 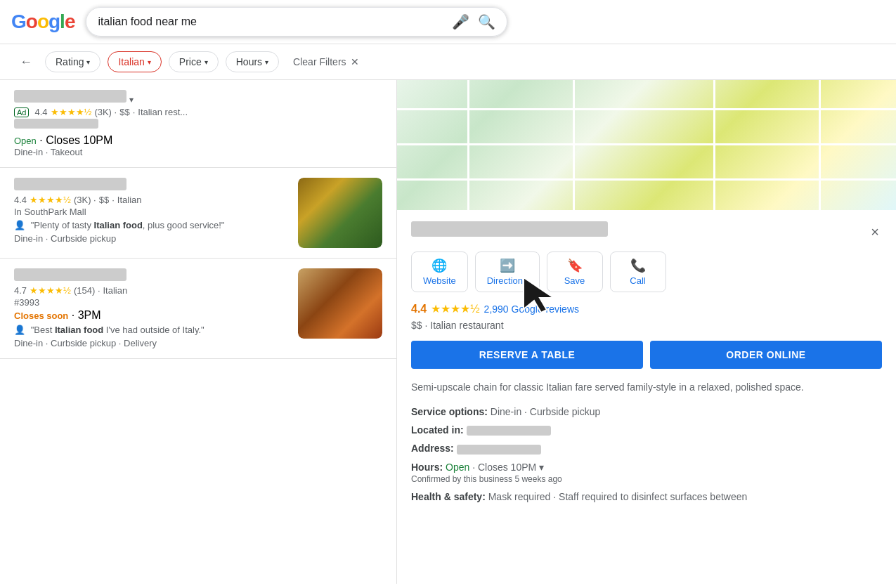 What do you see at coordinates (26, 62) in the screenshot?
I see `back-button: ←` at bounding box center [26, 62].